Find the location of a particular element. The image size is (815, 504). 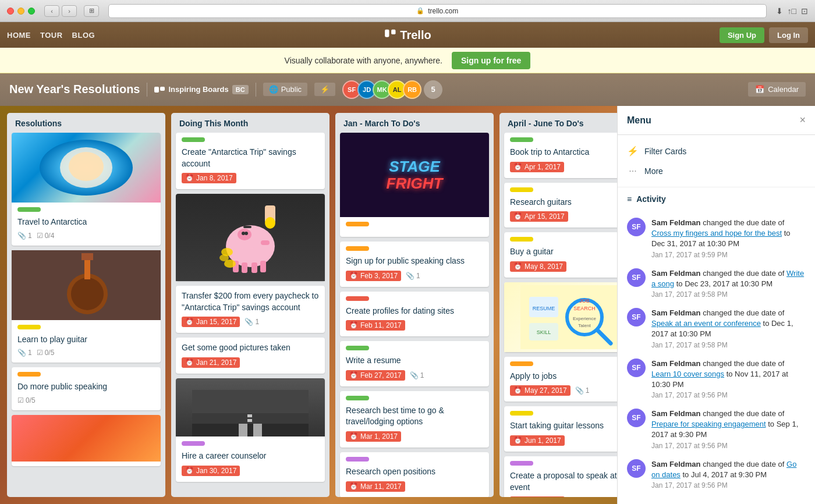

layout-btn: ⊞ is located at coordinates (91, 11).